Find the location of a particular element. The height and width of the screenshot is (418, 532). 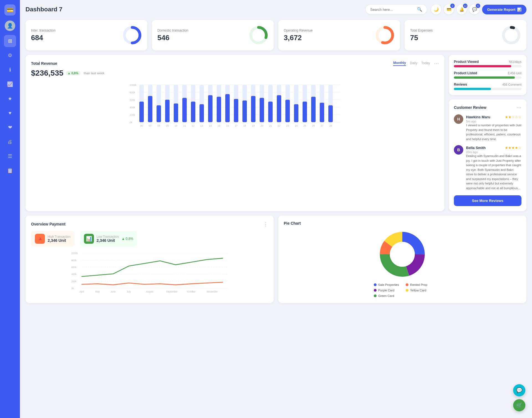

donut-chart-inter is located at coordinates (132, 35).